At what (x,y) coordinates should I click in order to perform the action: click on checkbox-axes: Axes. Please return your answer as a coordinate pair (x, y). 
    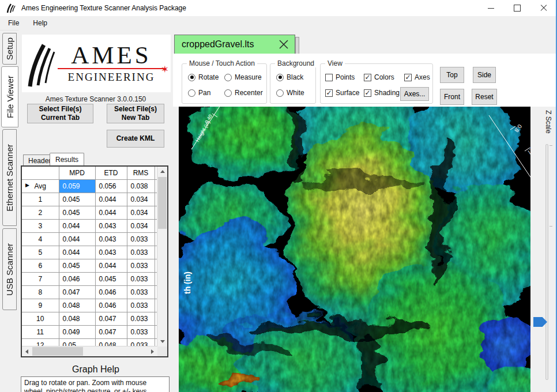
    Looking at the image, I should click on (417, 77).